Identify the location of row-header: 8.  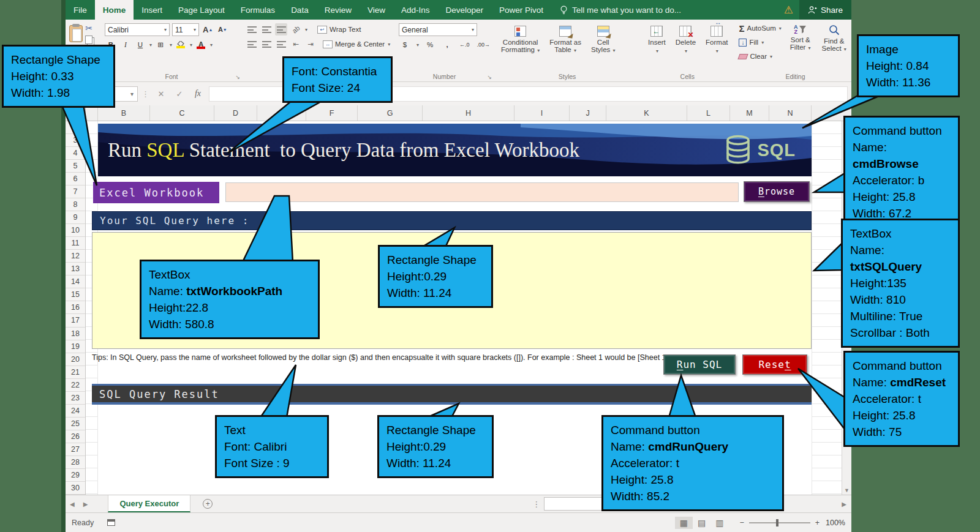
(75, 204).